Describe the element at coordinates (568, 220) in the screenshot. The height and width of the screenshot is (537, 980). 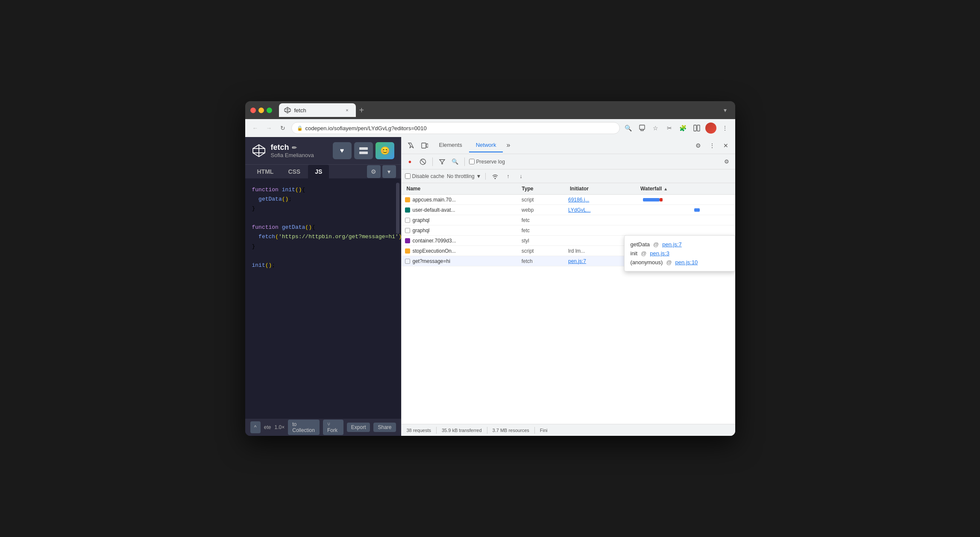
I see `net-row-3: graphql fetc` at that location.